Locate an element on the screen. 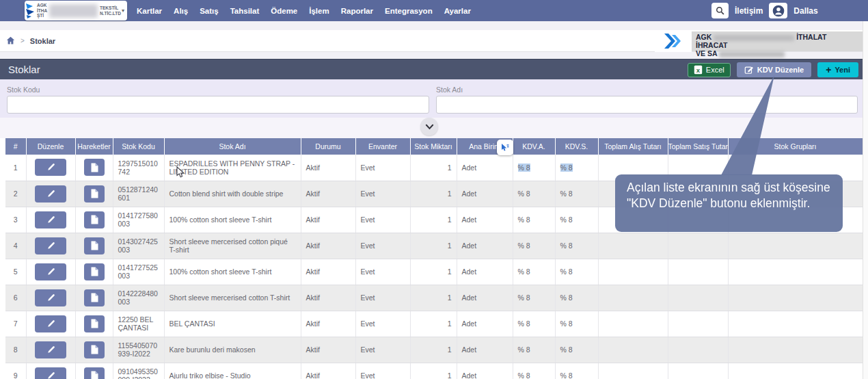 The width and height of the screenshot is (868, 379). stok-adi-input is located at coordinates (647, 105).